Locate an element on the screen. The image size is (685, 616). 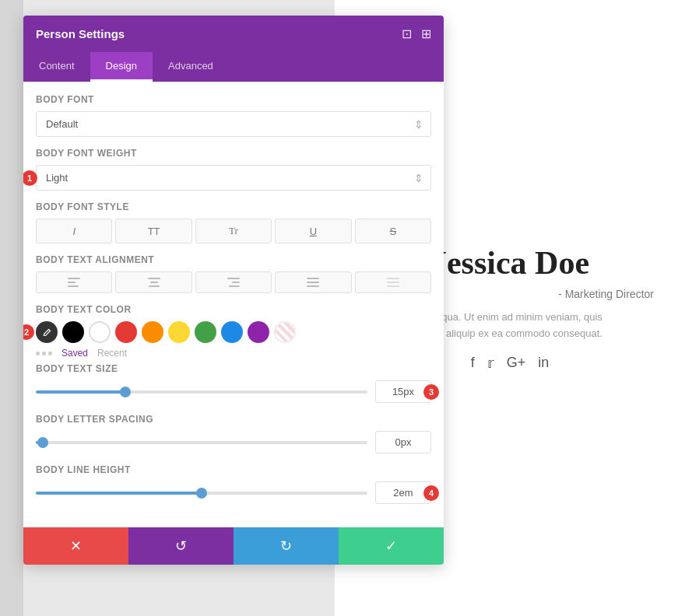
style-btn-underline: U is located at coordinates (313, 231).